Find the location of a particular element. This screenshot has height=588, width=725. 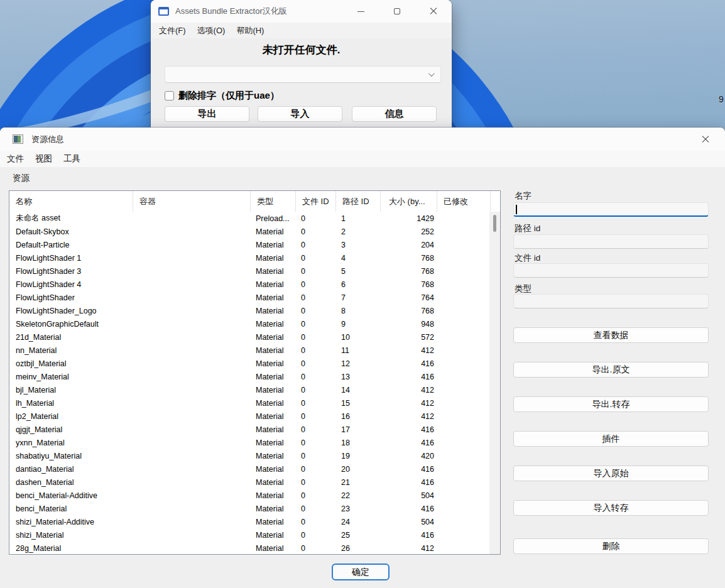

column-header: 容器 is located at coordinates (192, 201).